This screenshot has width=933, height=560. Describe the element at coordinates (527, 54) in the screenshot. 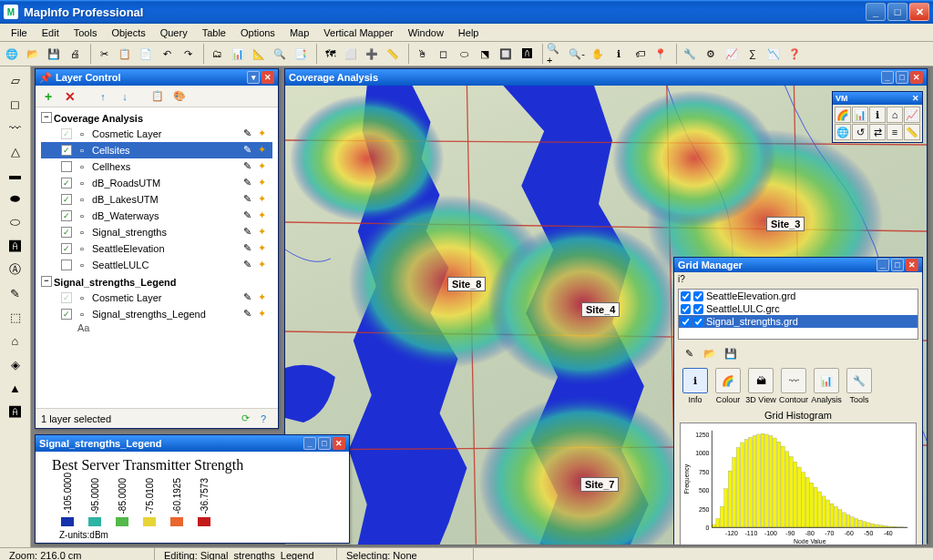

I see `toolbar-button: 🅰` at that location.